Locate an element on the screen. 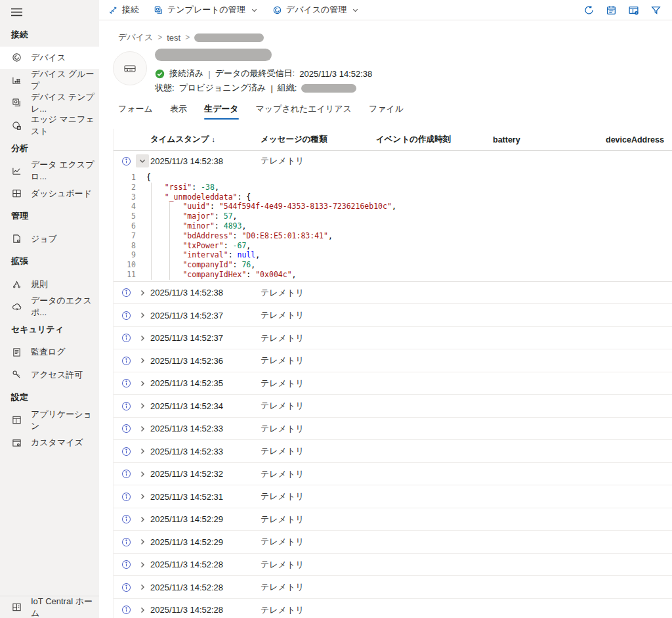 Image resolution: width=672 pixels, height=618 pixels. table-row: 2025/11/3 14:52:35 テレメトリ is located at coordinates (392, 384).